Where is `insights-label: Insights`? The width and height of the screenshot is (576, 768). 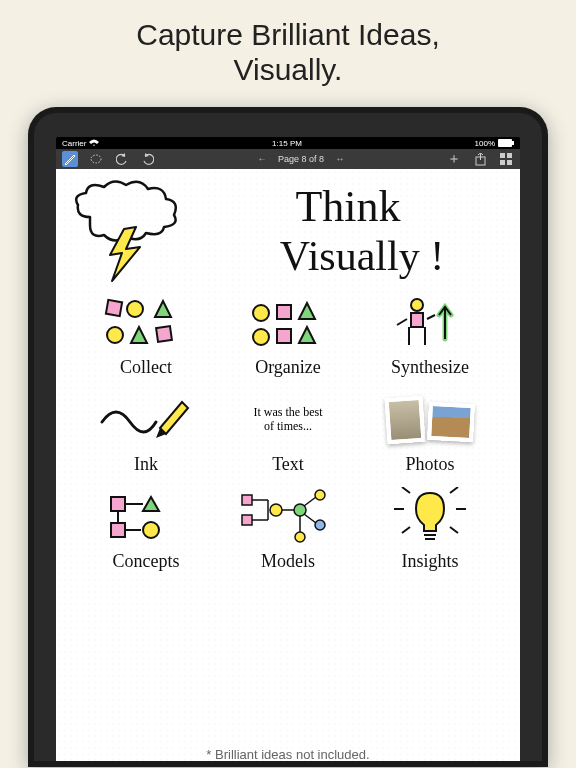 insights-label: Insights is located at coordinates (430, 562).